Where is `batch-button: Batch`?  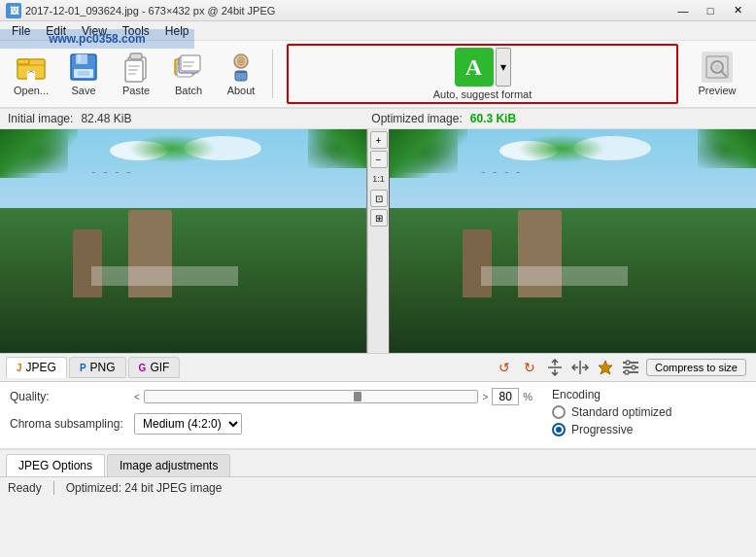
batch-button: Batch is located at coordinates (189, 74).